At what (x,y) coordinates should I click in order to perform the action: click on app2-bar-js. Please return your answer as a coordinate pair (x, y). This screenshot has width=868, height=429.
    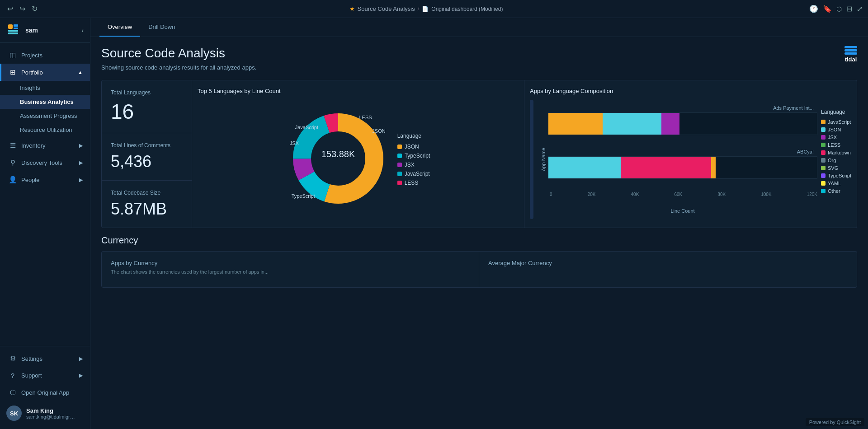
    Looking at the image, I should click on (713, 168).